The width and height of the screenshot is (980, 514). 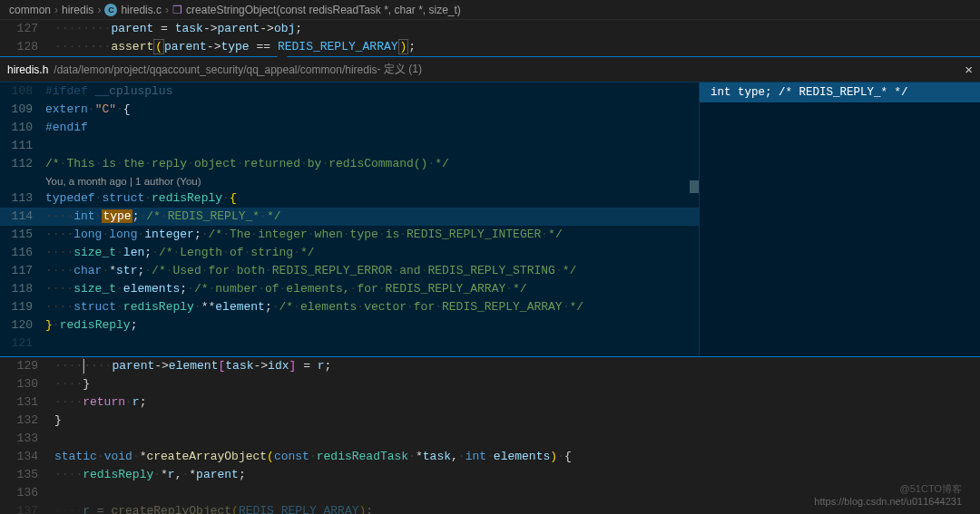 I want to click on line-number: 137, so click(x=27, y=508).